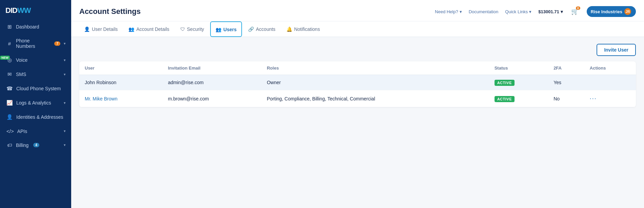 The height and width of the screenshot is (208, 644). What do you see at coordinates (110, 12) in the screenshot?
I see `page-title: Account Settings` at bounding box center [110, 12].